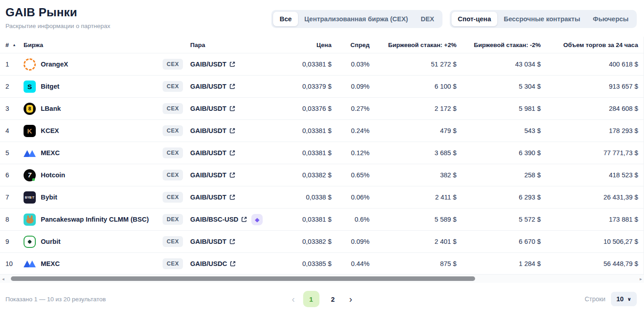 The height and width of the screenshot is (318, 644). What do you see at coordinates (454, 19) in the screenshot?
I see `filter-tab-groups: ВсеЦентрализованная биржа (CEX)DEX Спот-…` at bounding box center [454, 19].